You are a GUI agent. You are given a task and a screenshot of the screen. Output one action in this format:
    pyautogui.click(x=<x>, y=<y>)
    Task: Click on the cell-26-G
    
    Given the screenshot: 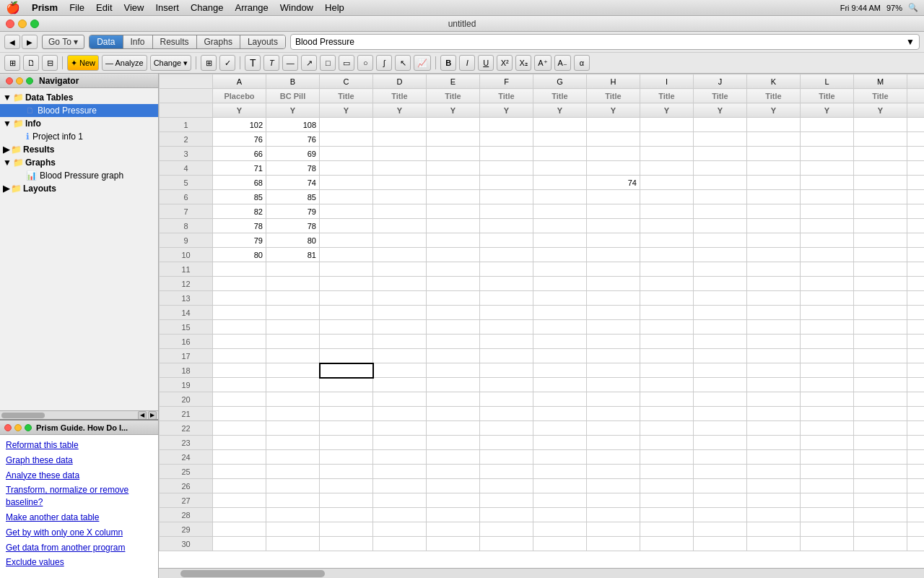 What is the action you would take?
    pyautogui.click(x=560, y=486)
    